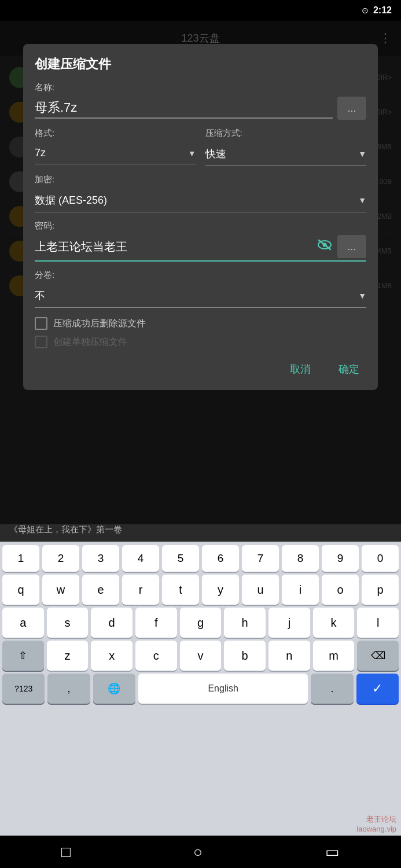 This screenshot has width=401, height=868. Describe the element at coordinates (112, 623) in the screenshot. I see `key-d: d` at that location.